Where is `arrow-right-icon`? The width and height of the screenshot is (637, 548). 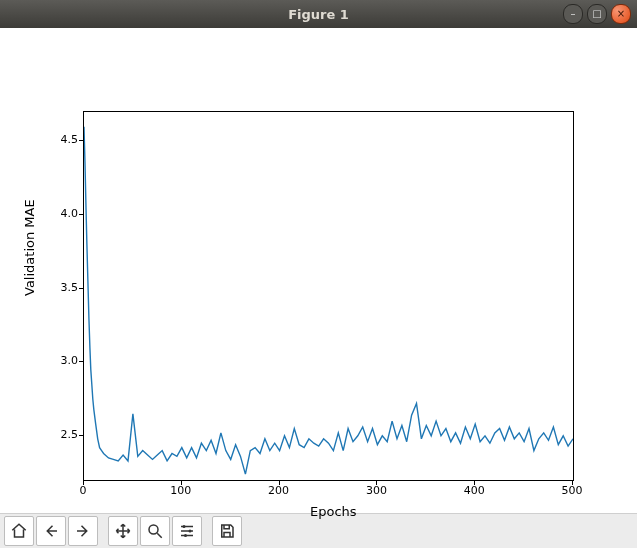
arrow-right-icon is located at coordinates (83, 531).